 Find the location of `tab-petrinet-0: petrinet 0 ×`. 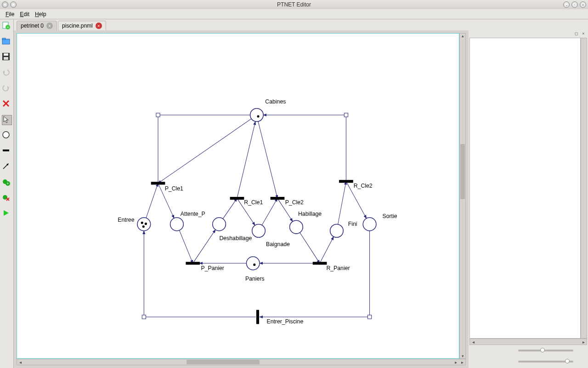

tab-petrinet-0: petrinet 0 × is located at coordinates (37, 26).